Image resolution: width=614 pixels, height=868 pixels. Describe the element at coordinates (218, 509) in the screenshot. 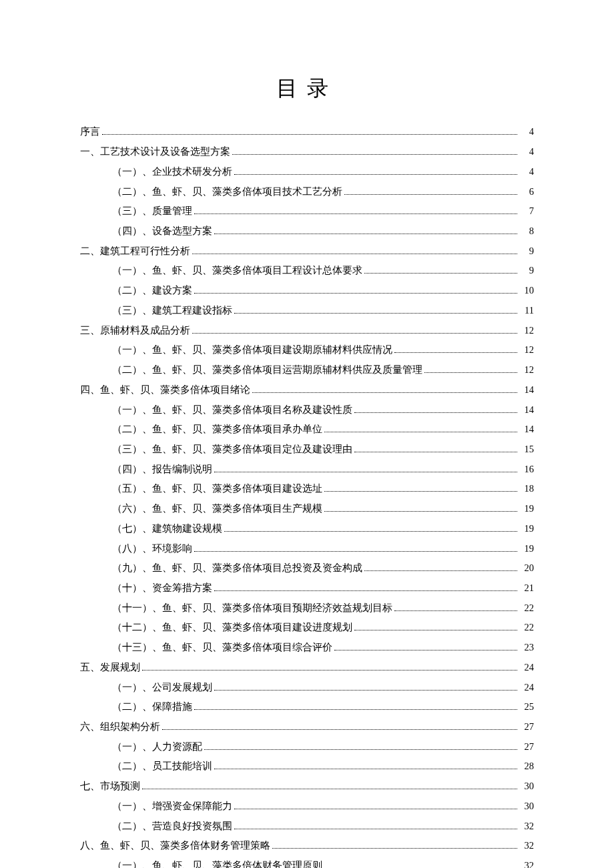

I see `toc-entry-label: （六）、鱼、虾、贝、藻类多倍体项目生产规模` at that location.